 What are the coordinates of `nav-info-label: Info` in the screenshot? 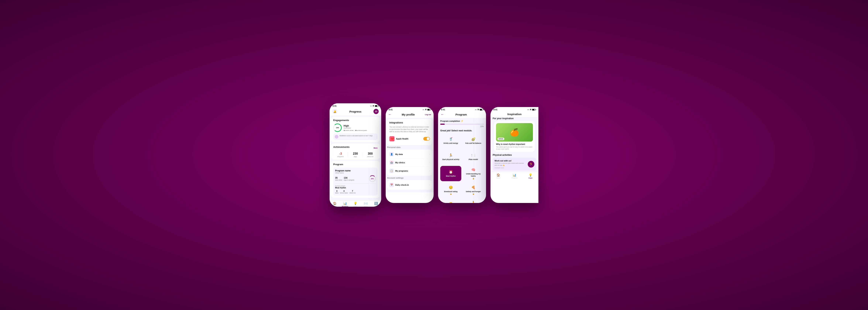 It's located at (376, 206).